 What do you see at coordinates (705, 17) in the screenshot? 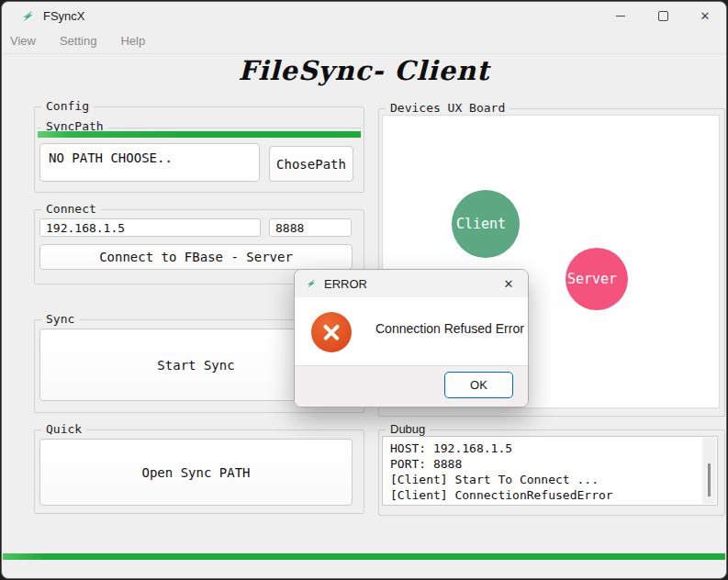
I see `close-icon: ✕` at bounding box center [705, 17].